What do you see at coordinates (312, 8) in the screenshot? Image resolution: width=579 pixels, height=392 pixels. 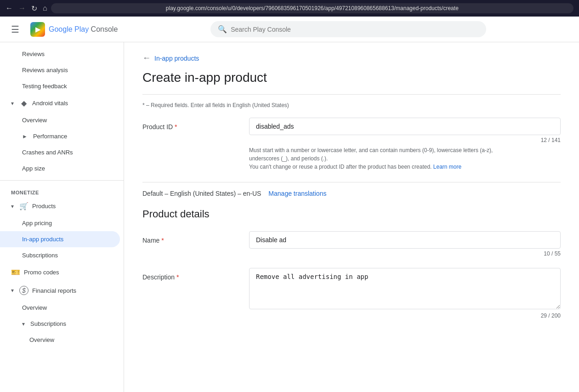 I see `url-text: play.google.com/console/u/0/developers/7…` at bounding box center [312, 8].